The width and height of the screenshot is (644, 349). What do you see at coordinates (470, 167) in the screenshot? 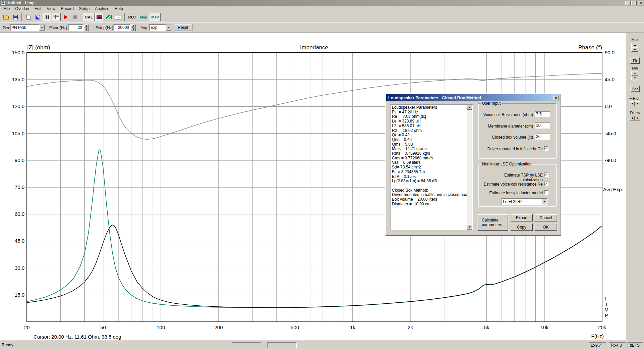
I see `listbox-scrollbar` at bounding box center [470, 167].